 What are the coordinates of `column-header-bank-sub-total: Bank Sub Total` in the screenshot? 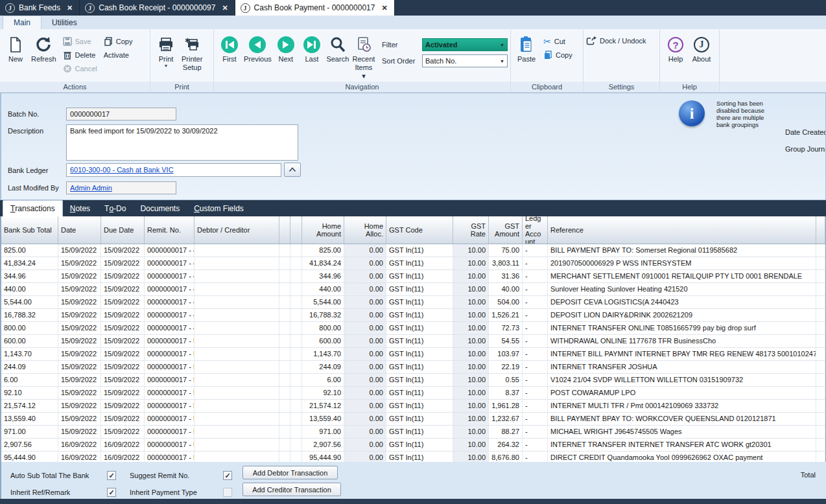 It's located at (30, 230).